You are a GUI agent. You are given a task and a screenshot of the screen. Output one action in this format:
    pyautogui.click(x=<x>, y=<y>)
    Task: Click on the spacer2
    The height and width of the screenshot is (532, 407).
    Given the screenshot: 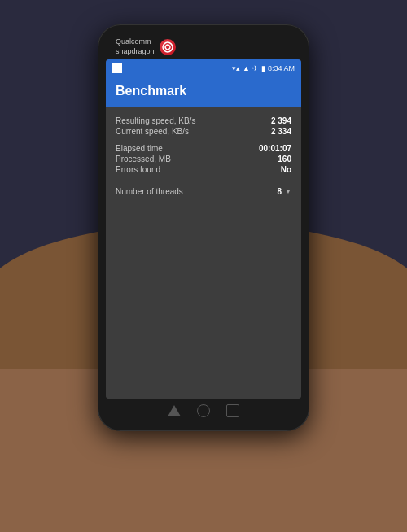 What is the action you would take?
    pyautogui.click(x=204, y=179)
    